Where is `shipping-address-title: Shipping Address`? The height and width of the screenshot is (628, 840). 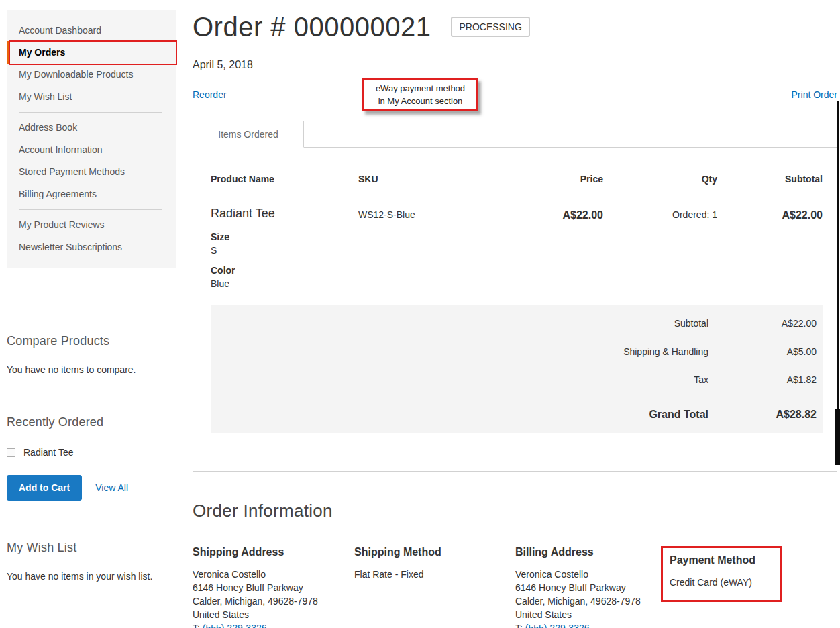 shipping-address-title: Shipping Address is located at coordinates (274, 552).